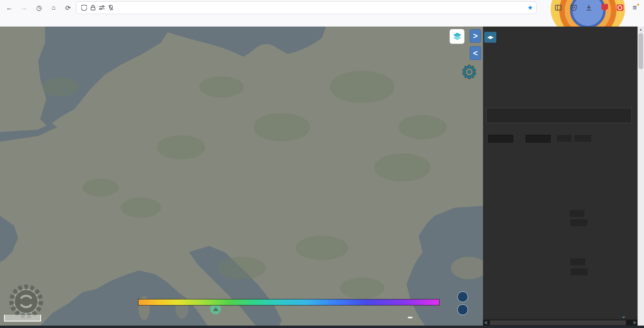 Image resolution: width=644 pixels, height=328 pixels. What do you see at coordinates (641, 29) in the screenshot?
I see `scroll-up-icon: ▲` at bounding box center [641, 29].